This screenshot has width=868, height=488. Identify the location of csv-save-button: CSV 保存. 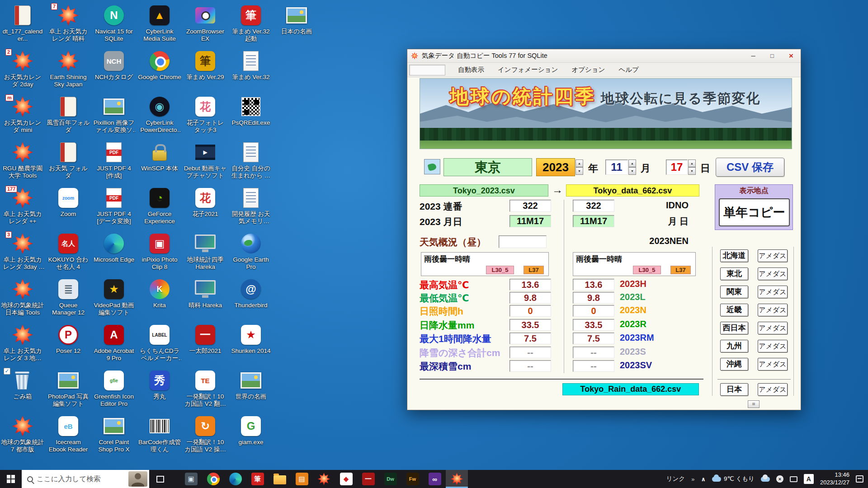
(750, 167).